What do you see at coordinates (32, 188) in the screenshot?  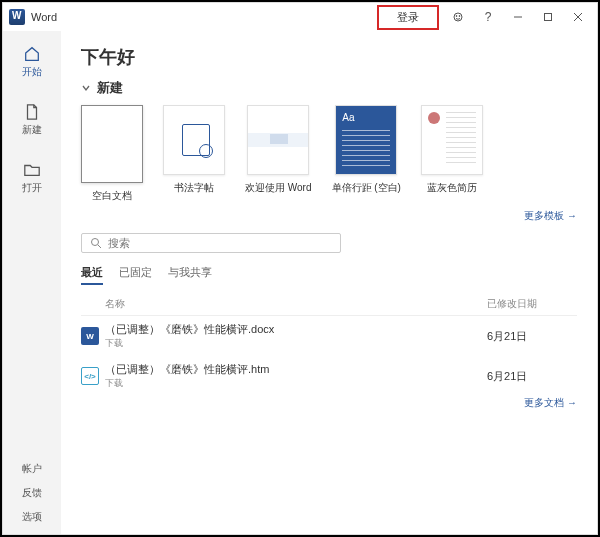 I see `sidebar-label-open: 打开` at bounding box center [32, 188].